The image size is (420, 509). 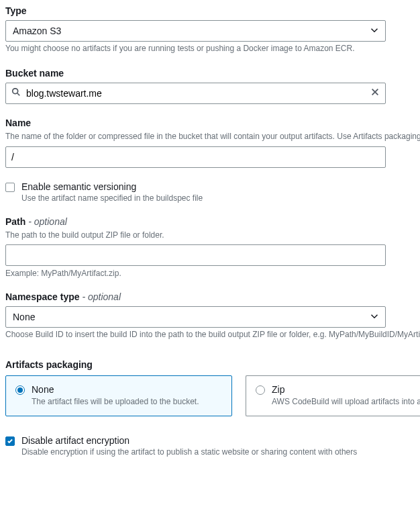 What do you see at coordinates (196, 317) in the screenshot?
I see `namespace-select: None` at bounding box center [196, 317].